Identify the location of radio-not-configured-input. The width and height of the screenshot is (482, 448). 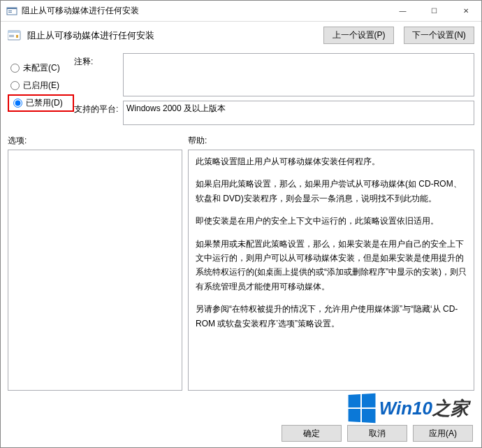
(15, 68).